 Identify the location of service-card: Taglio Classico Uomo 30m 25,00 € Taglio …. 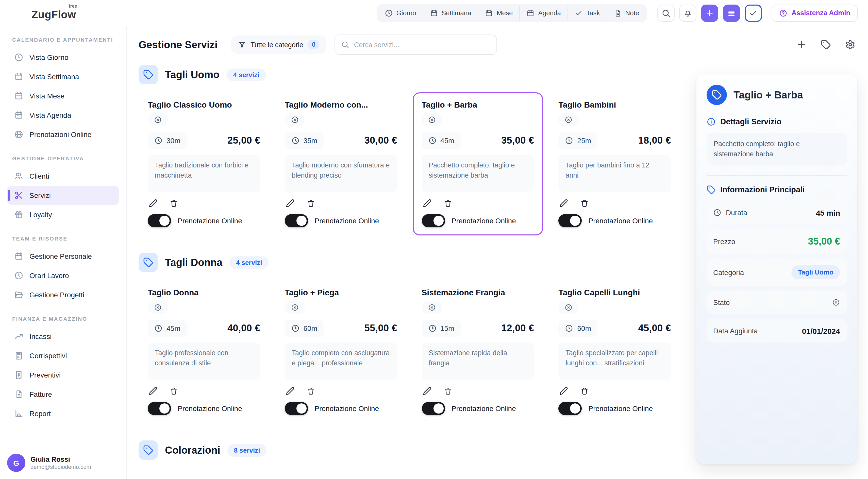
(204, 164).